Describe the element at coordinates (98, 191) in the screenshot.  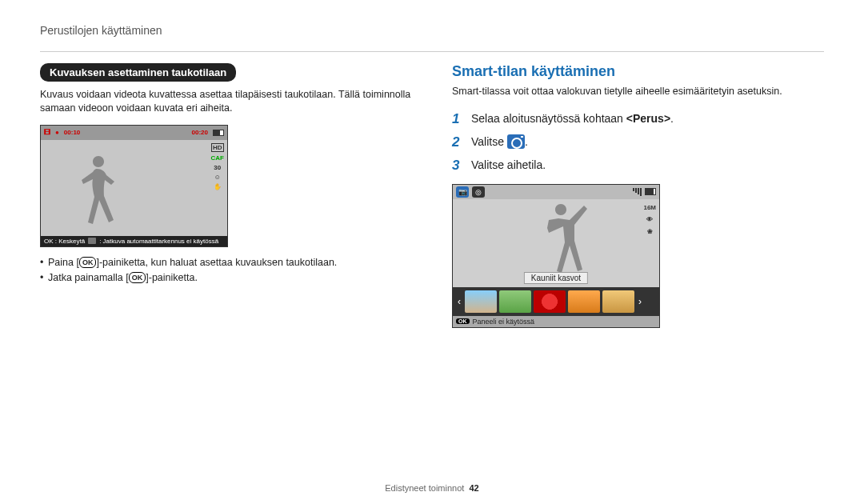
I see `skater-silhouette` at that location.